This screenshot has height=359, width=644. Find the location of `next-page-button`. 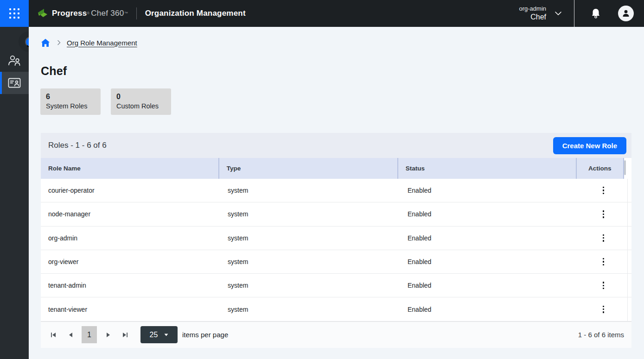

next-page-button is located at coordinates (108, 335).